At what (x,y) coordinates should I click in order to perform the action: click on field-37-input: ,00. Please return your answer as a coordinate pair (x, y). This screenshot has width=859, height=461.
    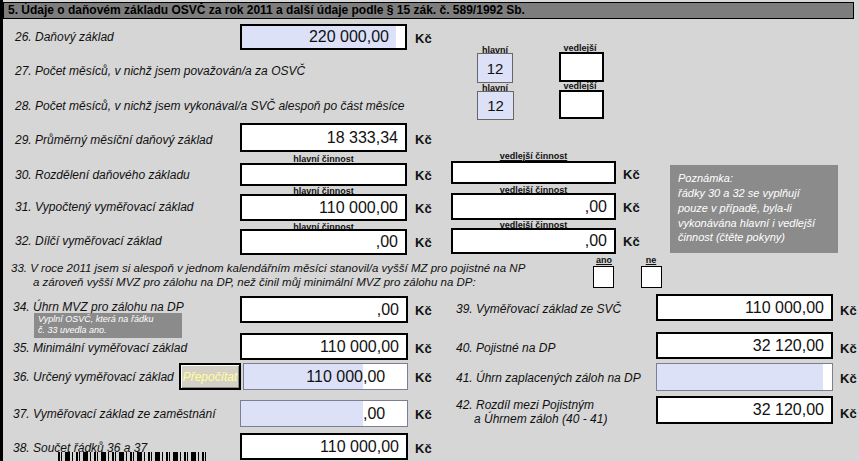
    Looking at the image, I should click on (324, 414).